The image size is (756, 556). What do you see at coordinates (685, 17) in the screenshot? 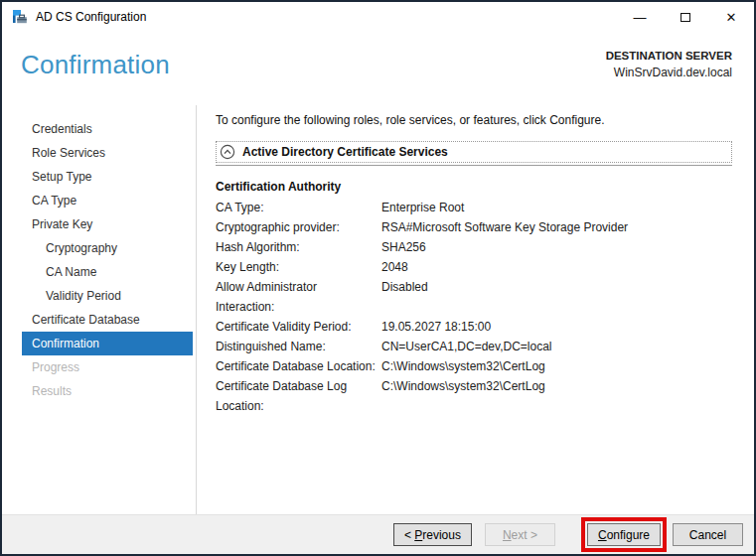
I see `maximize-button` at bounding box center [685, 17].